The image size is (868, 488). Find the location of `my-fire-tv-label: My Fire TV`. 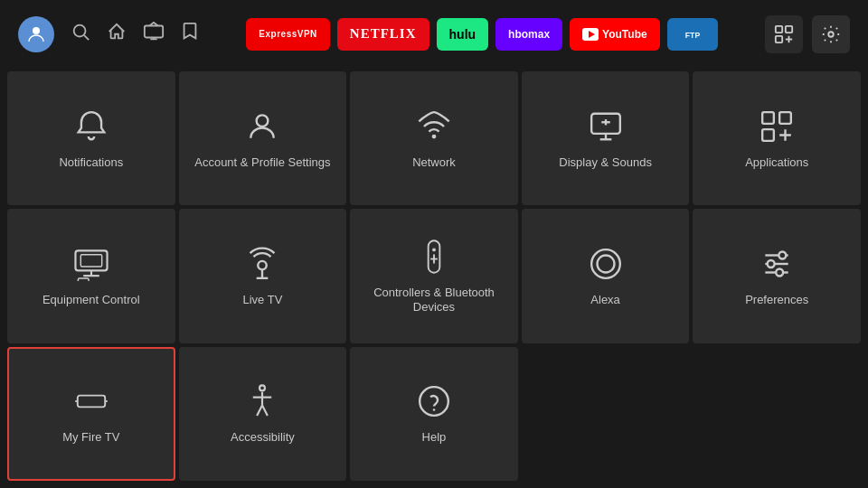

my-fire-tv-label: My Fire TV is located at coordinates (90, 437).